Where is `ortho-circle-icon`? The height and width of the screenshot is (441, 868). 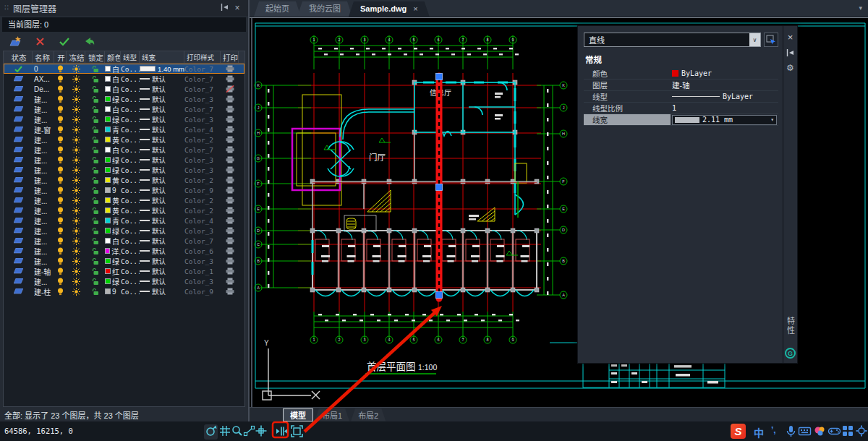
ortho-circle-icon is located at coordinates (211, 432).